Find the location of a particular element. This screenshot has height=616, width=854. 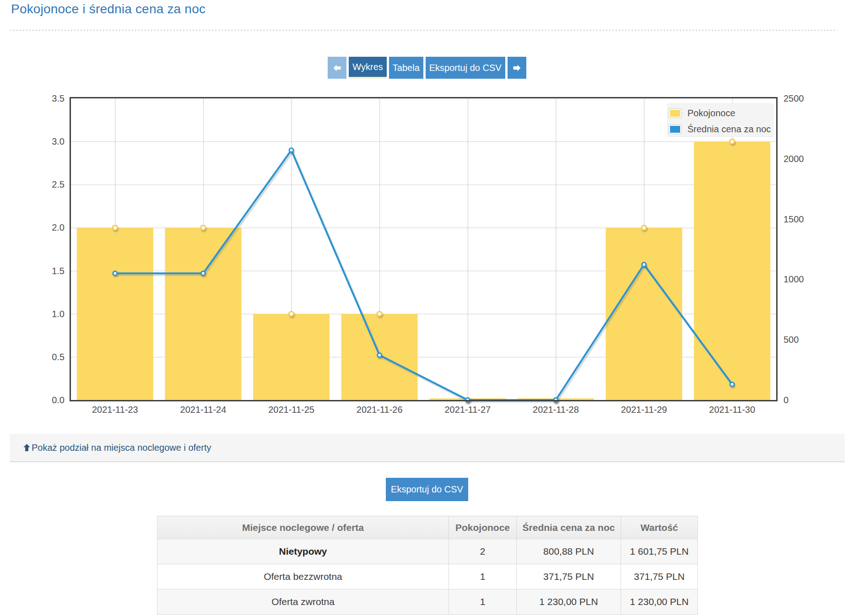

legend-label: Pokojonoce is located at coordinates (711, 113).